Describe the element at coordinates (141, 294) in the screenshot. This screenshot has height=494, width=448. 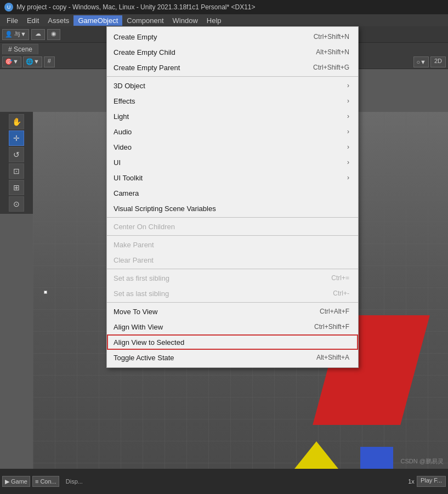
I see `menu-item-label: Set as last sibling` at that location.